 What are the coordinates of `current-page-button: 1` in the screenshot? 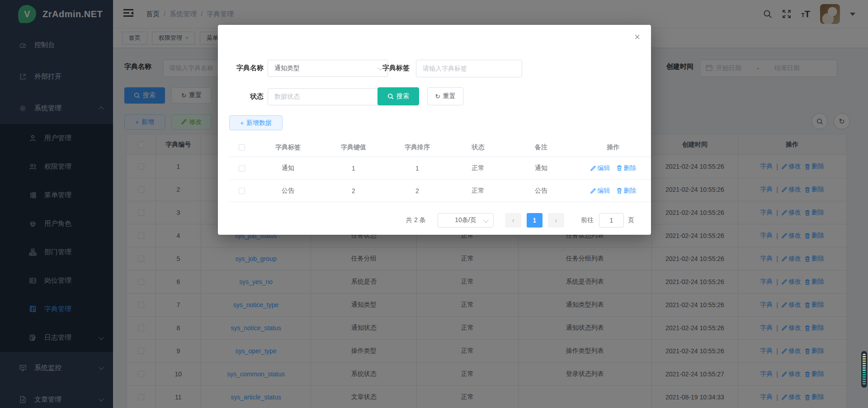 It's located at (534, 220).